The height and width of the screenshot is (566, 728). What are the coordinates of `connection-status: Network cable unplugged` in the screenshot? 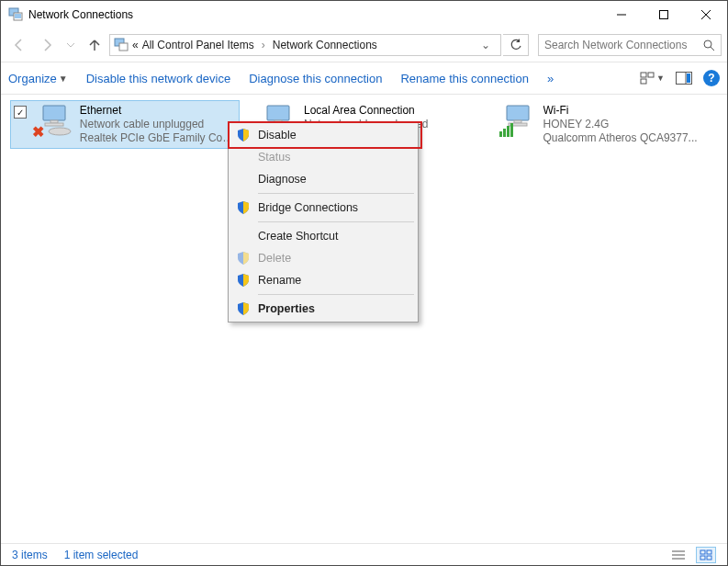 It's located at (158, 125).